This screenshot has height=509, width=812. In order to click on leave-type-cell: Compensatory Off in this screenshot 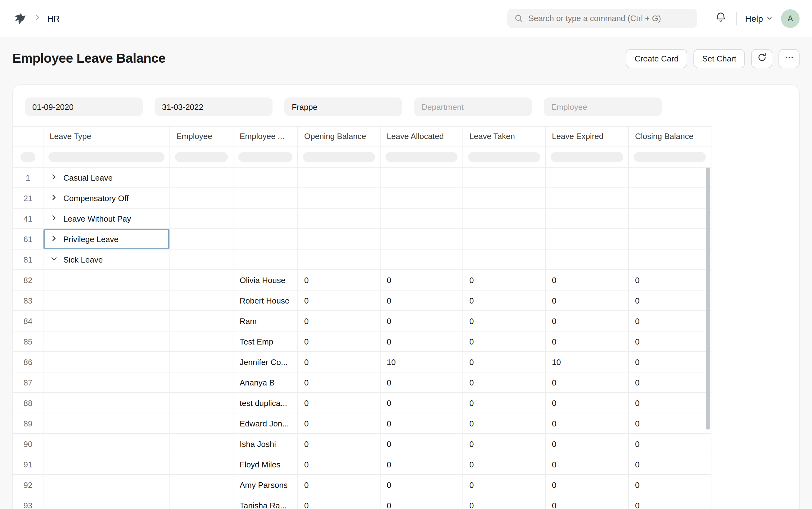, I will do `click(107, 199)`.